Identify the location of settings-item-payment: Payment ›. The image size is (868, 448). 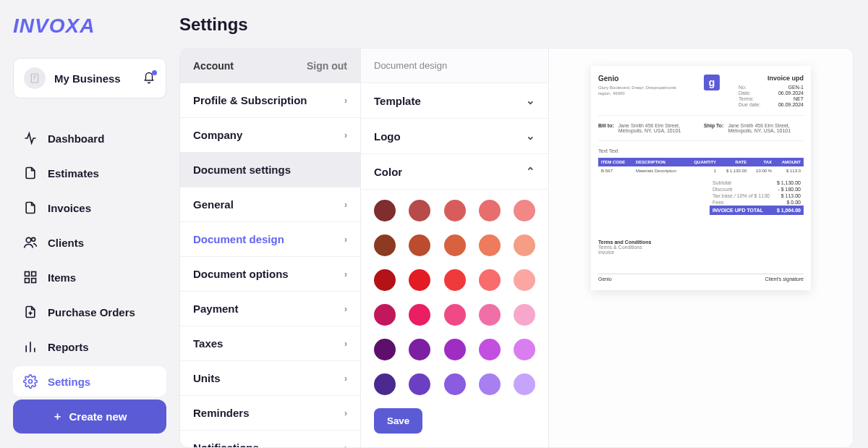
(271, 309).